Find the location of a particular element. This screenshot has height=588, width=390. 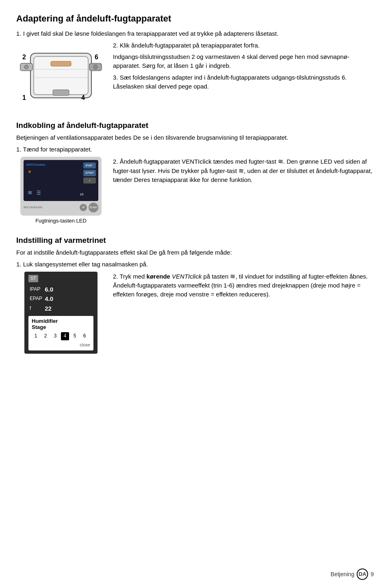

section1-steps: 2. Klik åndeluft-fugtapparatet på terapi… is located at coordinates (243, 67).